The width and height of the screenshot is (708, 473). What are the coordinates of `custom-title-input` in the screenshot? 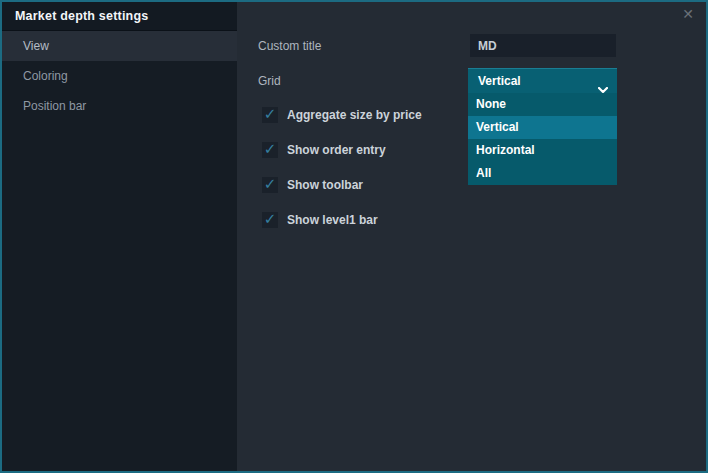 It's located at (543, 46).